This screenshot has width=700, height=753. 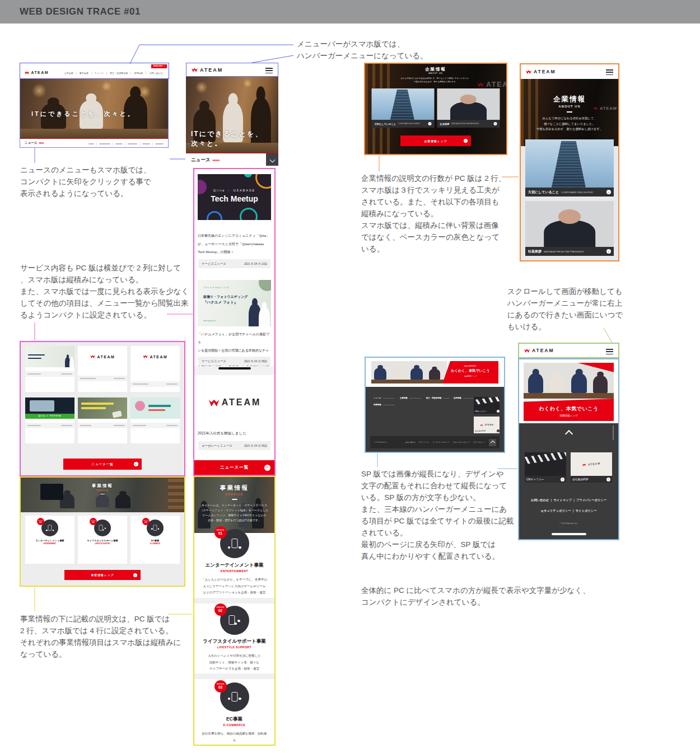 I want to click on news-expand-button, so click(x=272, y=160).